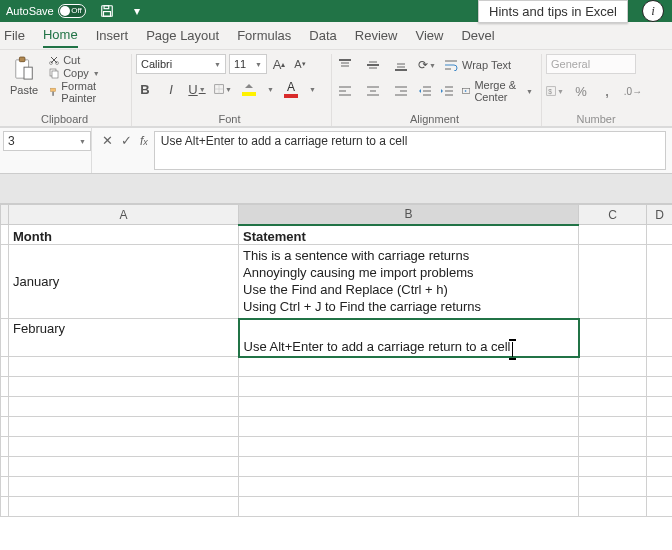  Describe the element at coordinates (336, 89) in the screenshot. I see `ribbon: Paste Cut Copy▼ Format Painter Clipboard…` at that location.